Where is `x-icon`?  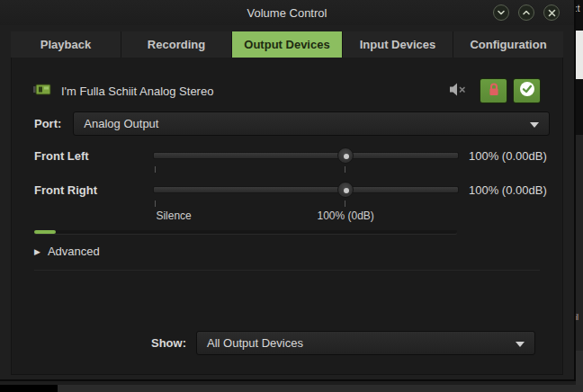 x-icon is located at coordinates (552, 13).